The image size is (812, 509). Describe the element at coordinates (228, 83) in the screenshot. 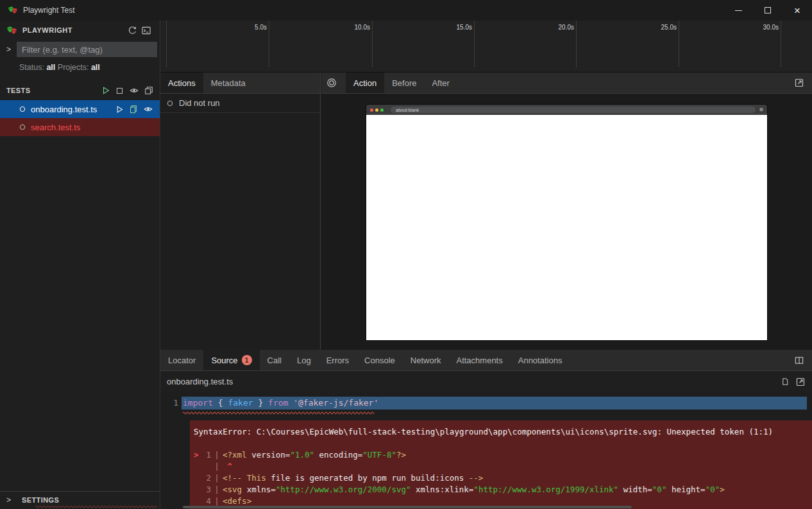

I see `tab-label: Metadata` at that location.